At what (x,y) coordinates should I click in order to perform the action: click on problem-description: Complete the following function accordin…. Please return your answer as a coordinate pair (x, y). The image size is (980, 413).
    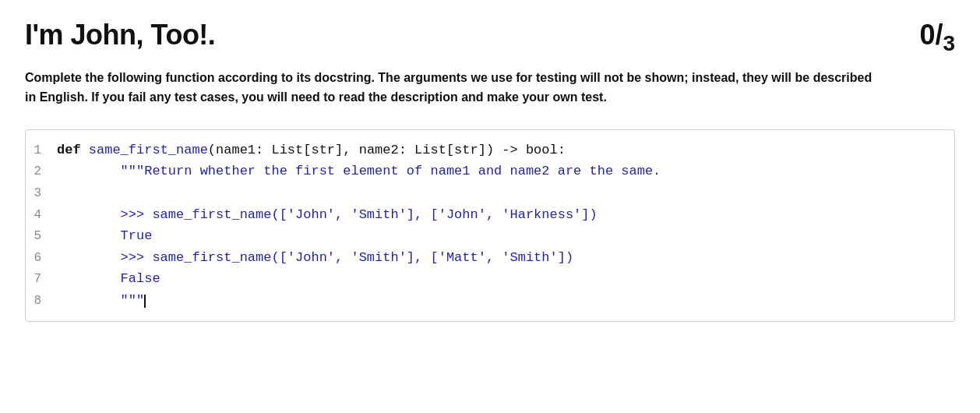
    Looking at the image, I should click on (453, 88).